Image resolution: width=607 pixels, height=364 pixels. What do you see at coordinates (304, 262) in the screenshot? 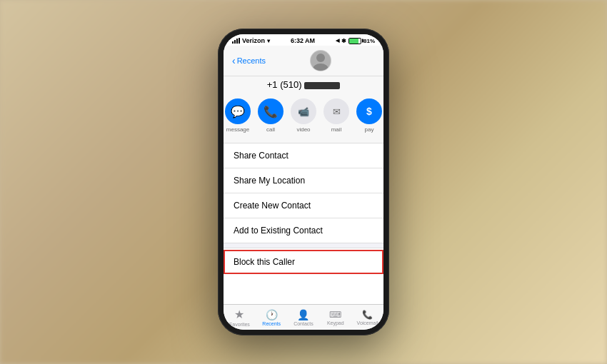
I see `menu-section-block: Block this Caller` at bounding box center [304, 262].